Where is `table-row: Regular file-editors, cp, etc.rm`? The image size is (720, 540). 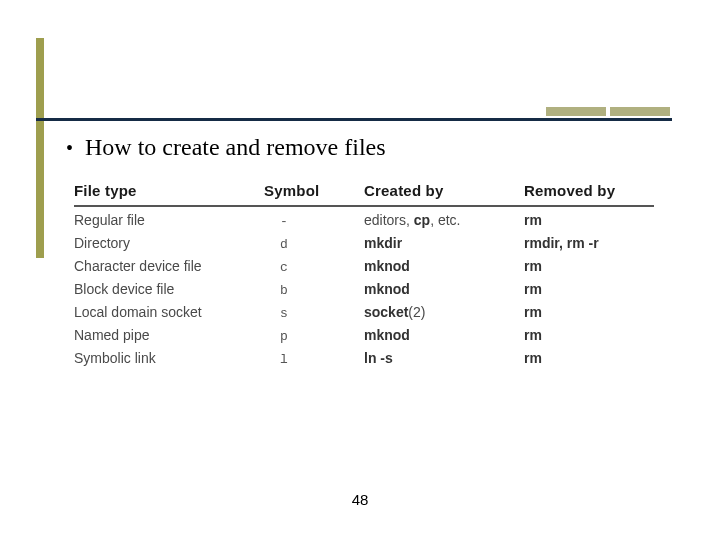 table-row: Regular file-editors, cp, etc.rm is located at coordinates (364, 218).